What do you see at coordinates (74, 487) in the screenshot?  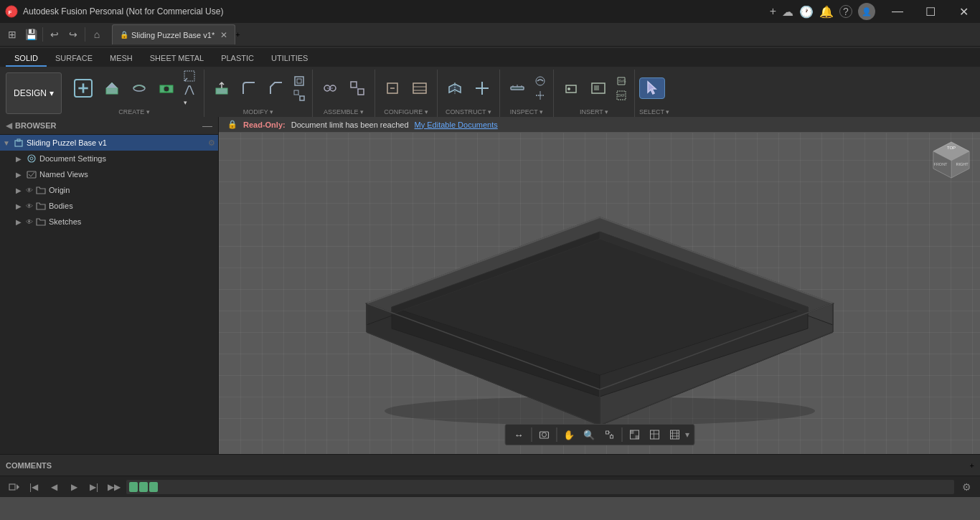 I see `tl-play-btn: ▶` at bounding box center [74, 487].